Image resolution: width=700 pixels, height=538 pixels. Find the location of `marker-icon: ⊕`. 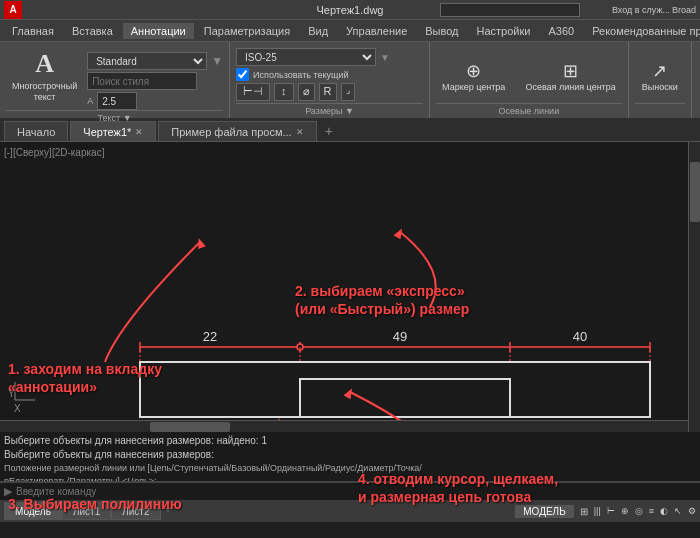

marker-icon: ⊕ is located at coordinates (474, 71).